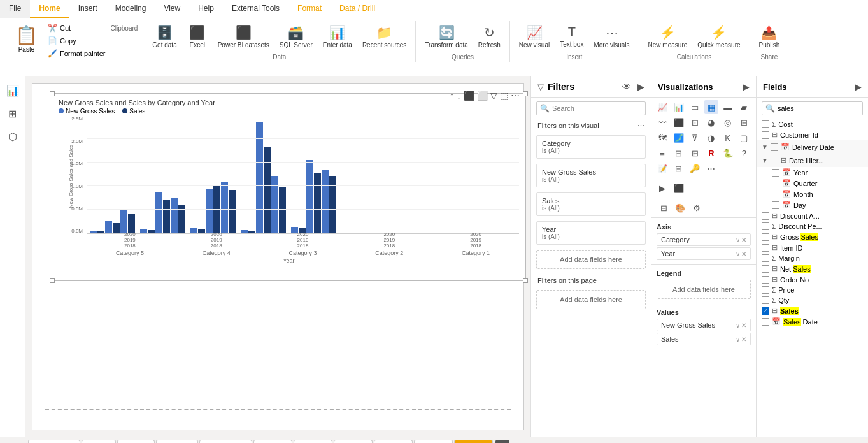 Image resolution: width=868 pixels, height=443 pixels. Describe the element at coordinates (765, 258) in the screenshot. I see `field-checkbox-margin` at that location.